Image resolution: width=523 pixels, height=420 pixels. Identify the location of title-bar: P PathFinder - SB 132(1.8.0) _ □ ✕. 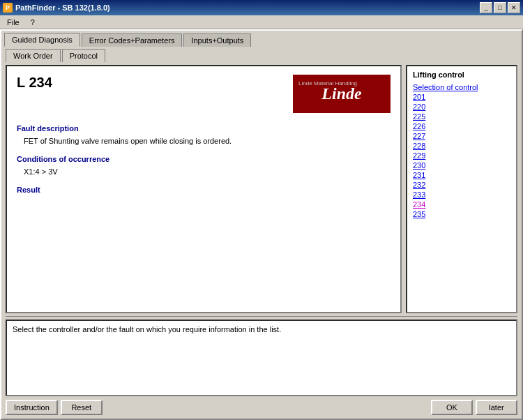
(262, 8).